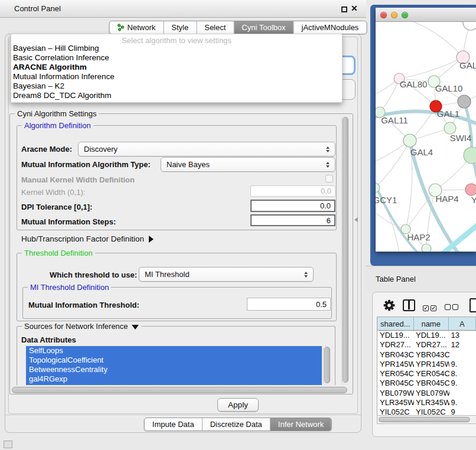 This screenshot has width=476, height=450. Describe the element at coordinates (354, 8) in the screenshot. I see `close-icon: ✕` at that location.